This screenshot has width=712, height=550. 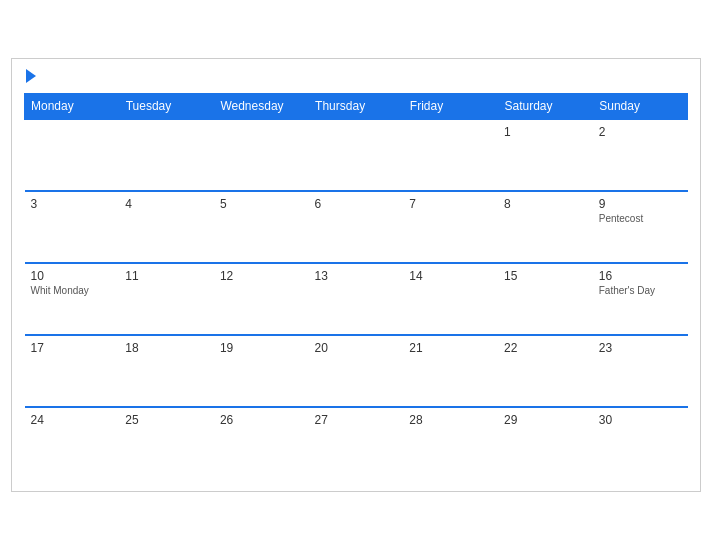 I want to click on week-row-5: 24252627282930, so click(x=356, y=443).